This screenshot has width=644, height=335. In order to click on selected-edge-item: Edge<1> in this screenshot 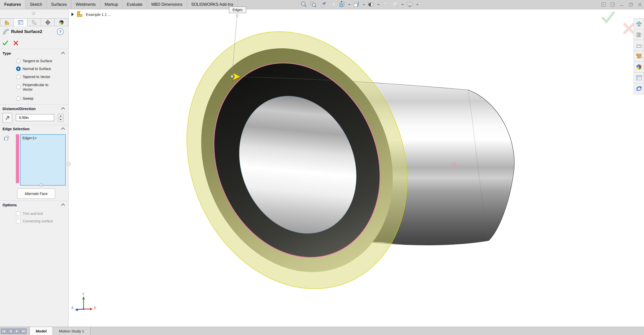, I will do `click(43, 138)`.